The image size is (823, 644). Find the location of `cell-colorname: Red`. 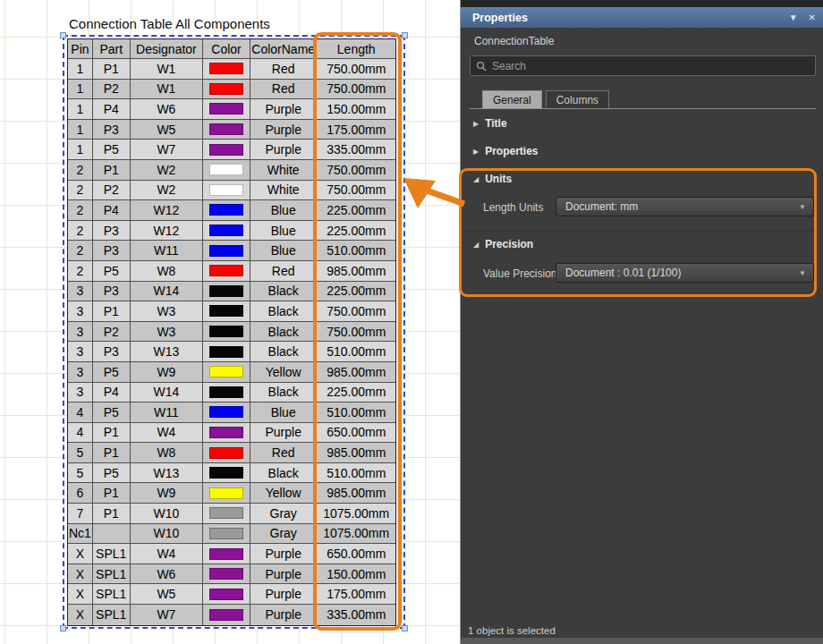

cell-colorname: Red is located at coordinates (284, 272).